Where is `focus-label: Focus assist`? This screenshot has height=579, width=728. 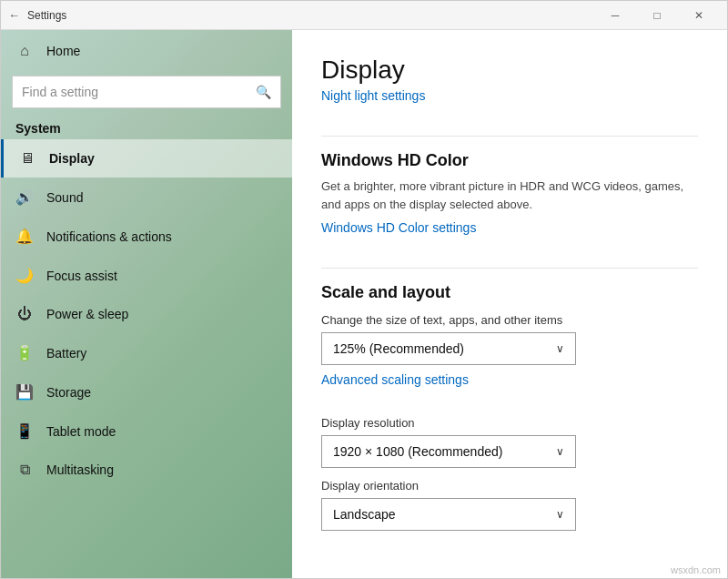 focus-label: Focus assist is located at coordinates (82, 276).